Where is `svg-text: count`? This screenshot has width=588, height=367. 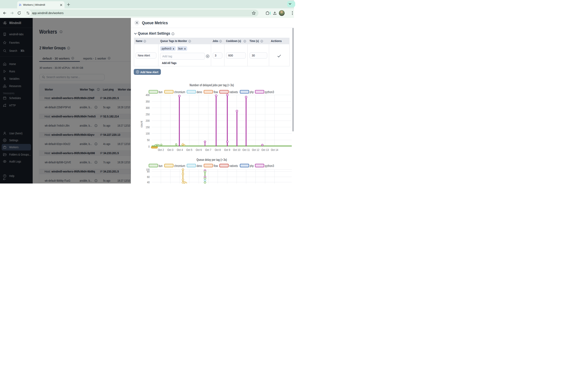
svg-text: count is located at coordinates (141, 124).